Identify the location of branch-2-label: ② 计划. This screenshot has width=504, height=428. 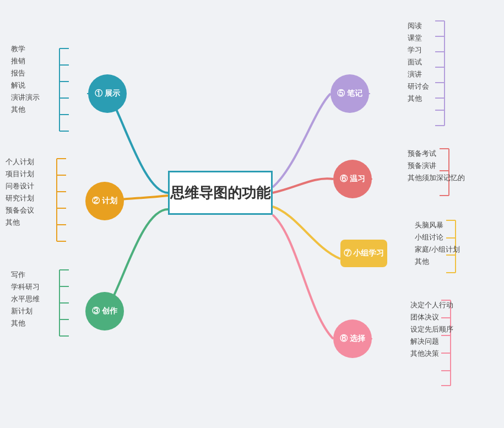
(105, 201).